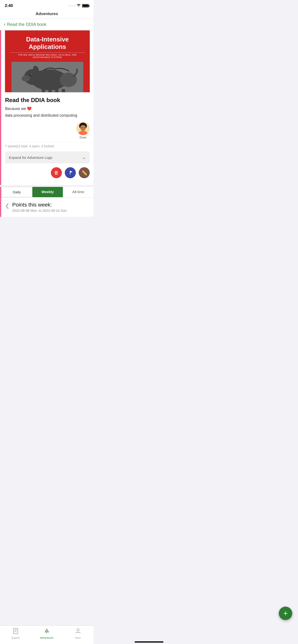 This screenshot has width=298, height=644. I want to click on main-content: Data-Intensive Applications The big idea…, so click(47, 134).